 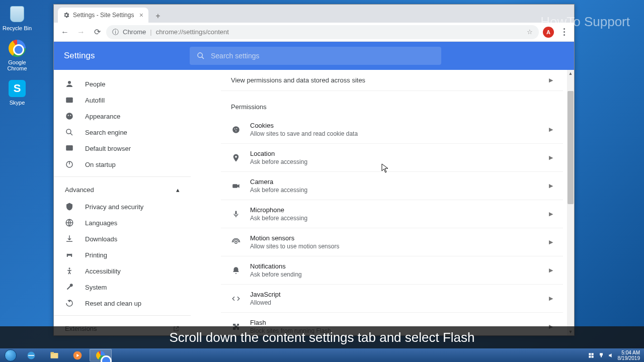 What do you see at coordinates (108, 149) in the screenshot?
I see `sidebar-label: Default browser` at bounding box center [108, 149].